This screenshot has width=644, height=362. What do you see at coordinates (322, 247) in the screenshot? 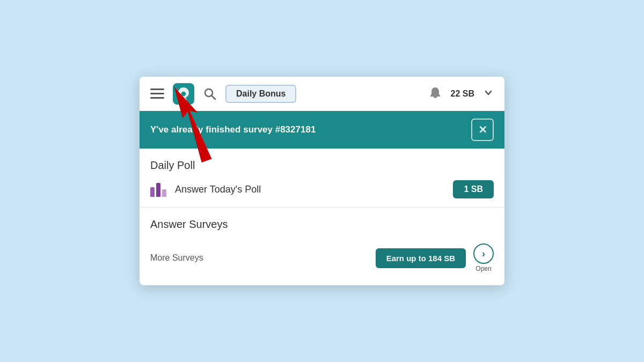
I see `answer-surveys-section: Answer Surveys More Surveys Earn up to 1…` at bounding box center [322, 247].